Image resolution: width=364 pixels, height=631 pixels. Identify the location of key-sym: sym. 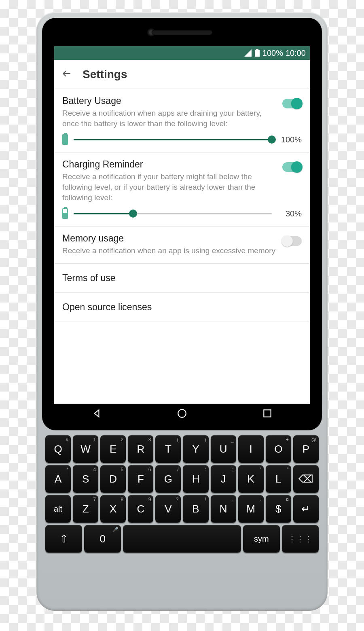
(261, 539).